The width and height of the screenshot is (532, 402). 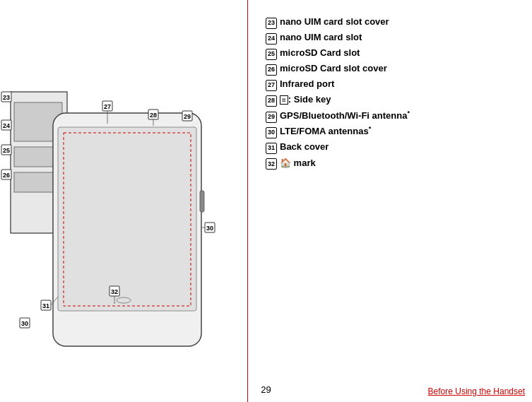 I want to click on item-text: LTE/FOMA antennas*, so click(x=398, y=131).